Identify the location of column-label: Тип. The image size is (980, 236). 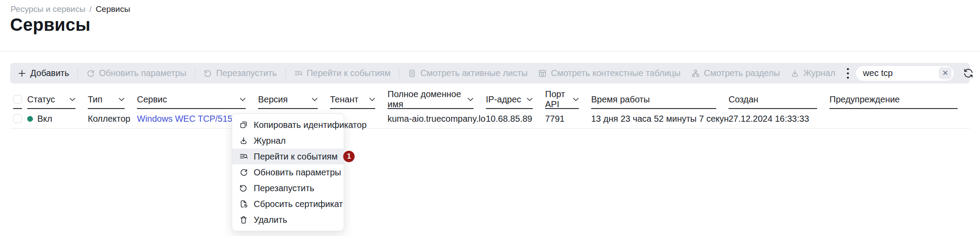
(95, 99).